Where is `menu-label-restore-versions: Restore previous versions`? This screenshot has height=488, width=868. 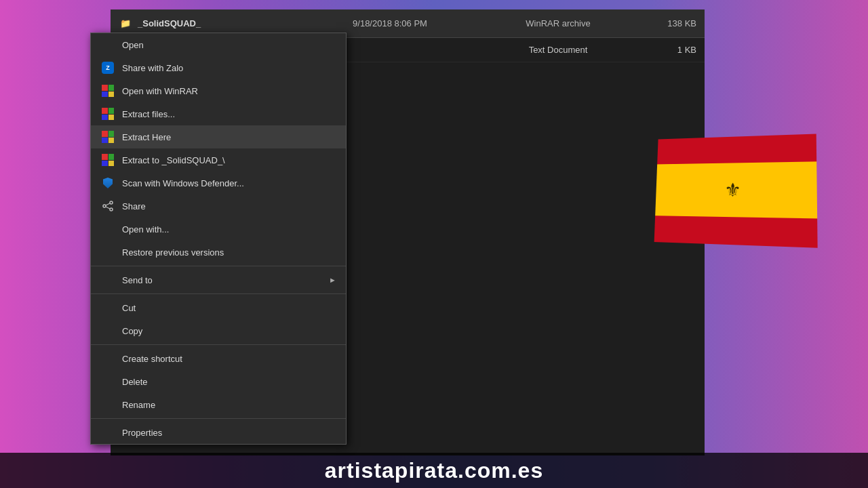
menu-label-restore-versions: Restore previous versions is located at coordinates (229, 252).